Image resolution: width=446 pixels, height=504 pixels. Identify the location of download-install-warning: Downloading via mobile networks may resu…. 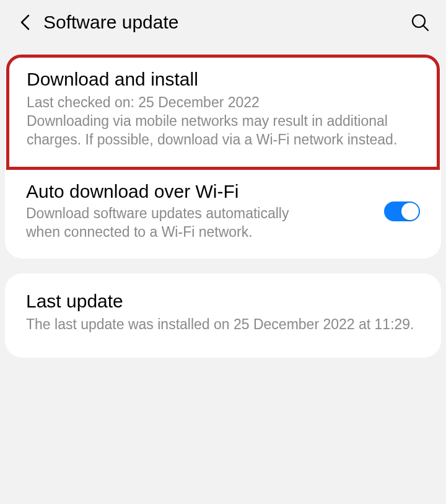
(223, 131).